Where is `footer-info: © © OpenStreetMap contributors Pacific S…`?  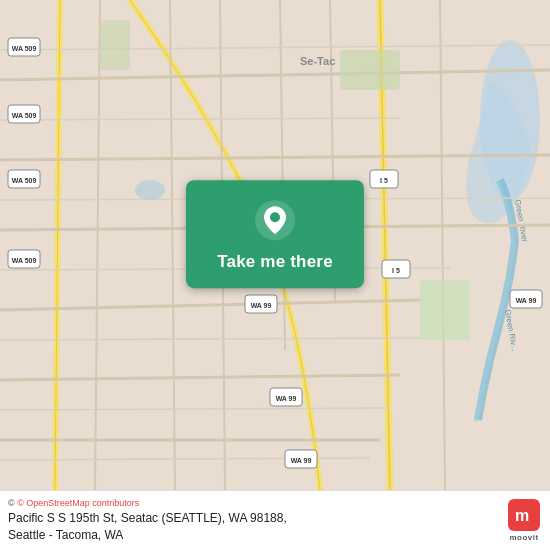 footer-info: © © OpenStreetMap contributors Pacific S… is located at coordinates (148, 521).